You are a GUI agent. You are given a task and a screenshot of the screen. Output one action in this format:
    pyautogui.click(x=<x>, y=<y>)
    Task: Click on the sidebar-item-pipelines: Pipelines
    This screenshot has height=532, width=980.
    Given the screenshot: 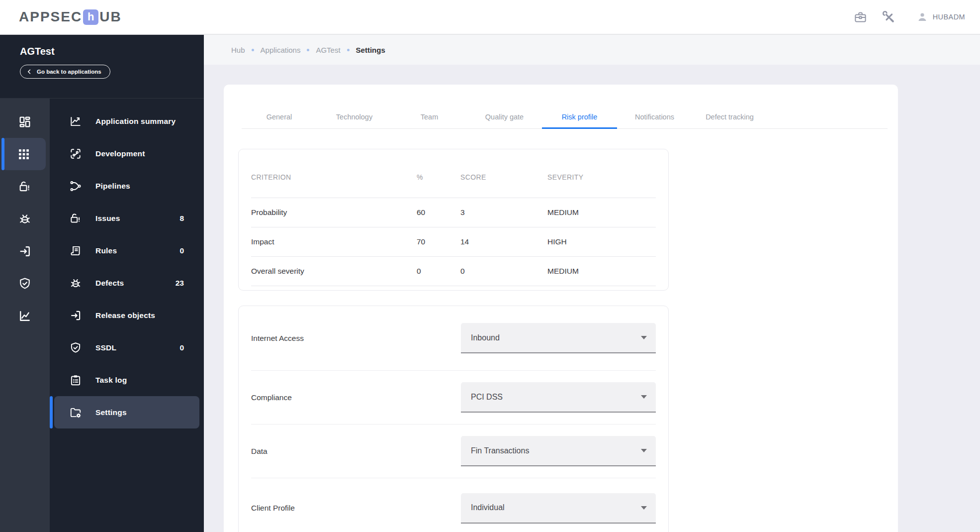 What is the action you would take?
    pyautogui.click(x=127, y=186)
    